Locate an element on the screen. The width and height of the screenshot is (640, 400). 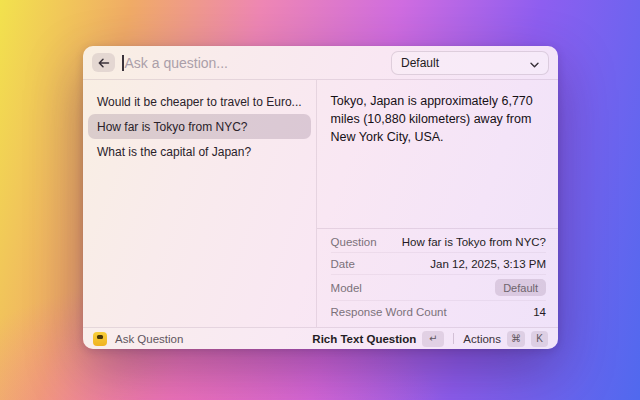
list-item-question-2-selected: How far is Tokyo from NYC? is located at coordinates (200, 126).